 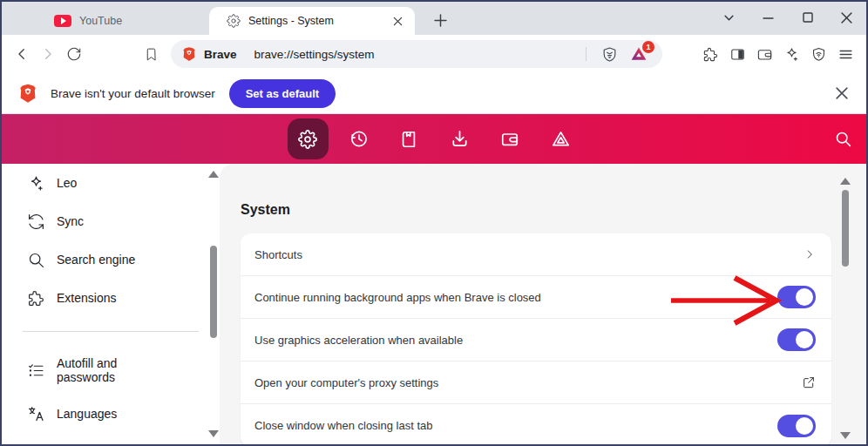 What do you see at coordinates (529, 254) in the screenshot?
I see `setting-label: Shortcuts` at bounding box center [529, 254].